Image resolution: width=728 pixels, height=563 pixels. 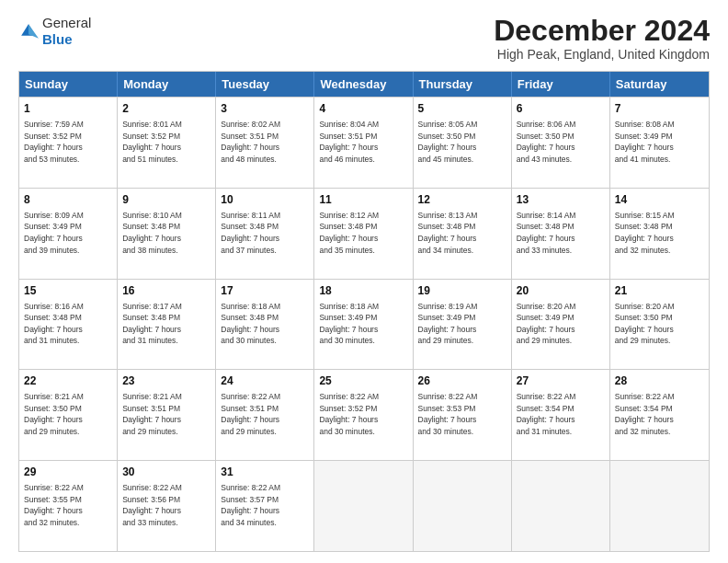 What do you see at coordinates (660, 143) in the screenshot?
I see `calendar-cell: 7 Sunrise: 8:08 AMSunset: 3:49 PMDayligh…` at bounding box center [660, 143].